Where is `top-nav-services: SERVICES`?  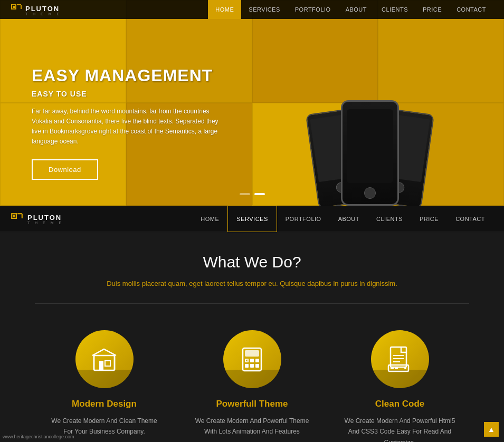 top-nav-services: SERVICES is located at coordinates (264, 9).